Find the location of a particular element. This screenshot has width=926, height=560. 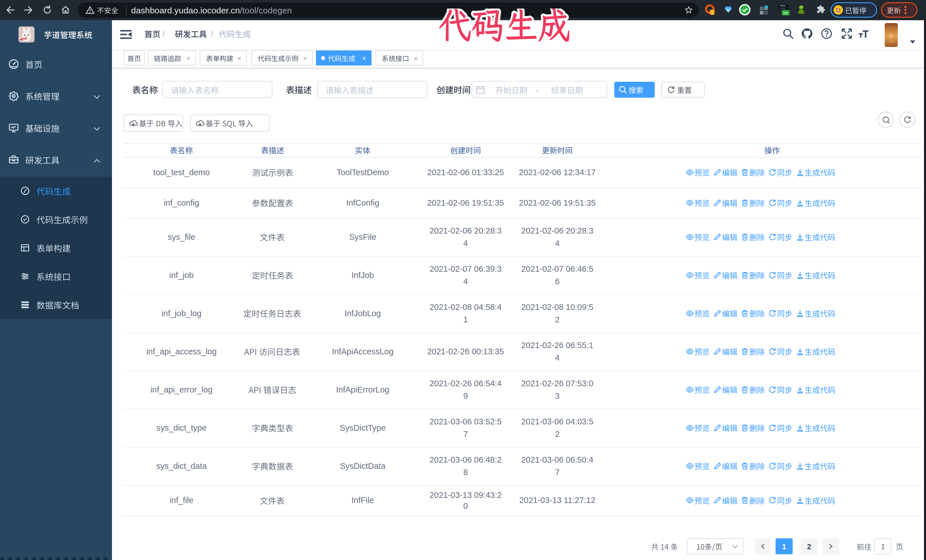

svg-text: 1 is located at coordinates (712, 12).